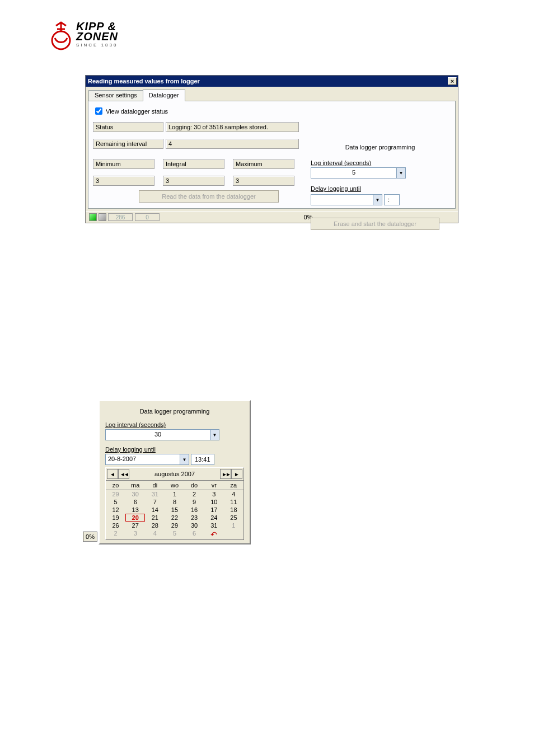 The height and width of the screenshot is (756, 534). I want to click on today-icon: ↶, so click(214, 534).